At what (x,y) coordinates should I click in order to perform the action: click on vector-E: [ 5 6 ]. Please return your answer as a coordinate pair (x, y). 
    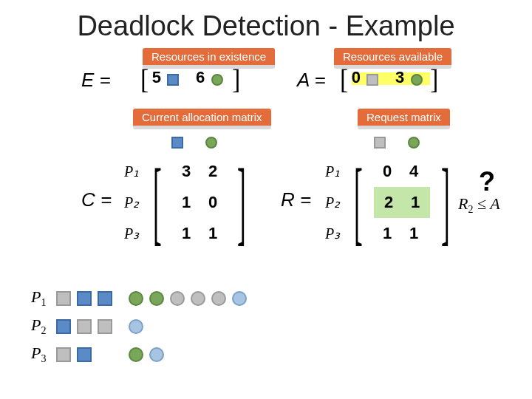
    Looking at the image, I should click on (191, 80).